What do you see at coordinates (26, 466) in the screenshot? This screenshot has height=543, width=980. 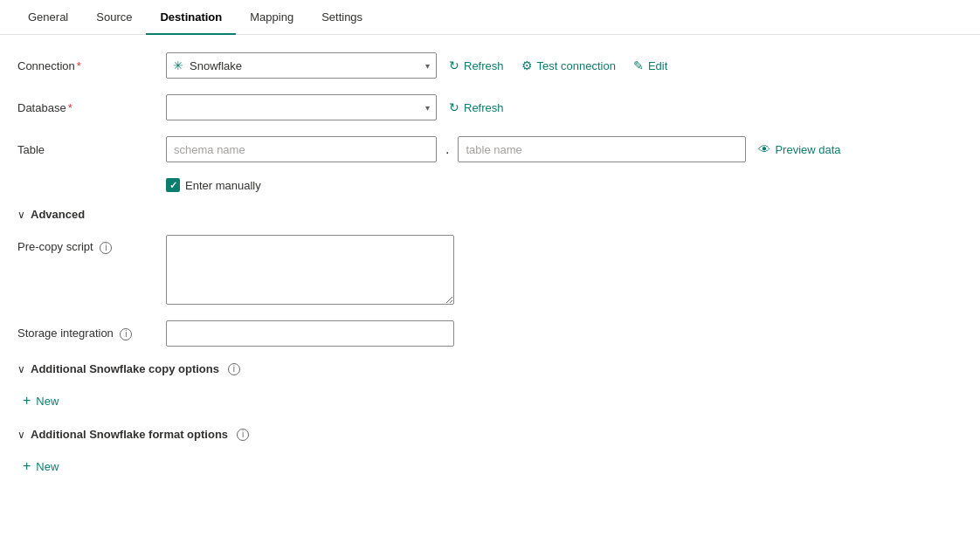 I see `snowflake-format-options-plus-icon: +` at bounding box center [26, 466].